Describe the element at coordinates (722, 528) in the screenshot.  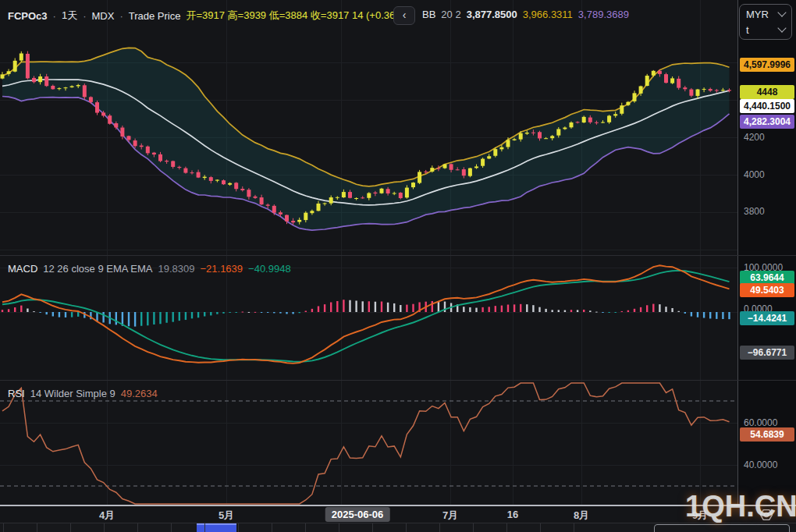
I see `range-selector-box` at that location.